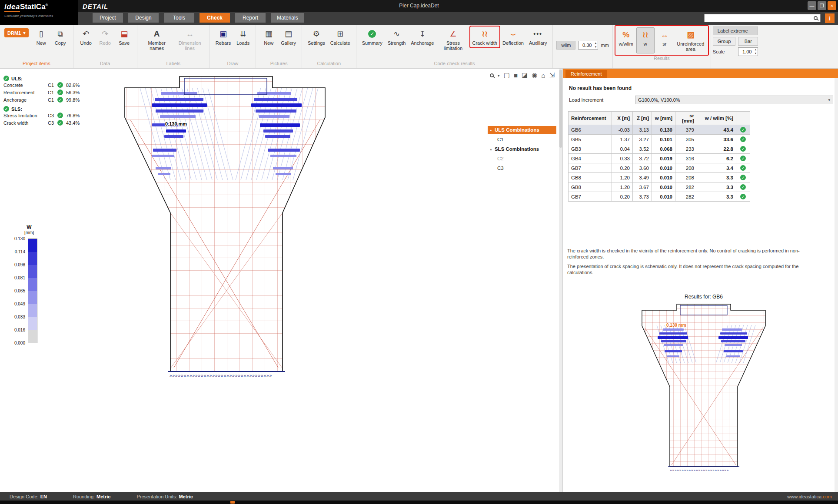 This screenshot has height=504, width=838. Describe the element at coordinates (329, 46) in the screenshot. I see `group-calculation: ⚙ Settings ⊞ Calculate Calculation` at that location.